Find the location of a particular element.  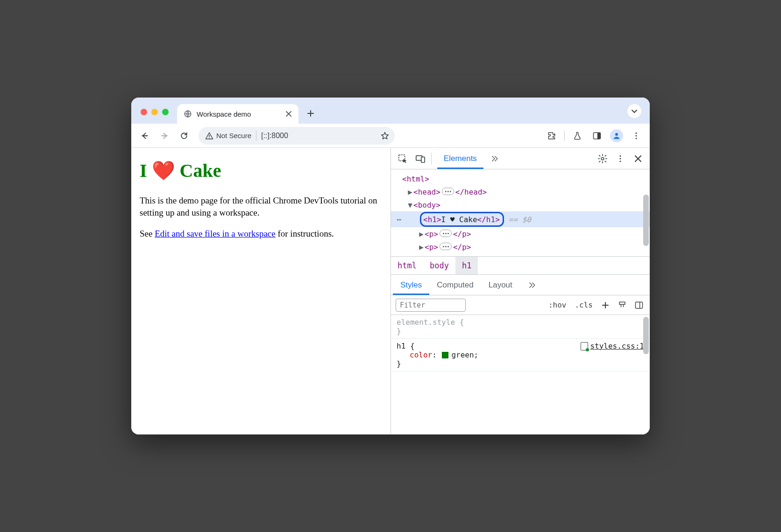

maximize-window-button is located at coordinates (165, 112).